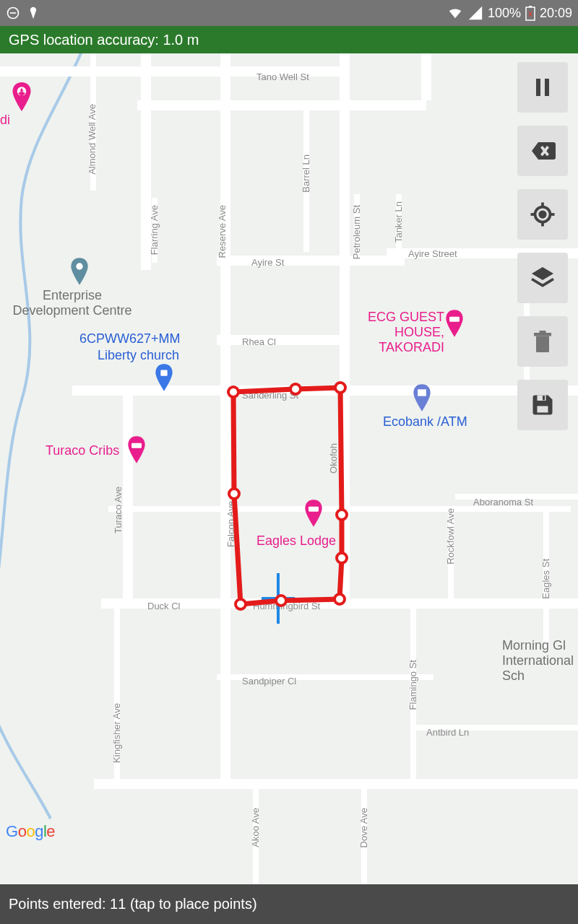 Image resolution: width=578 pixels, height=924 pixels. Describe the element at coordinates (164, 606) in the screenshot. I see `street-label: Duck Cl` at that location.